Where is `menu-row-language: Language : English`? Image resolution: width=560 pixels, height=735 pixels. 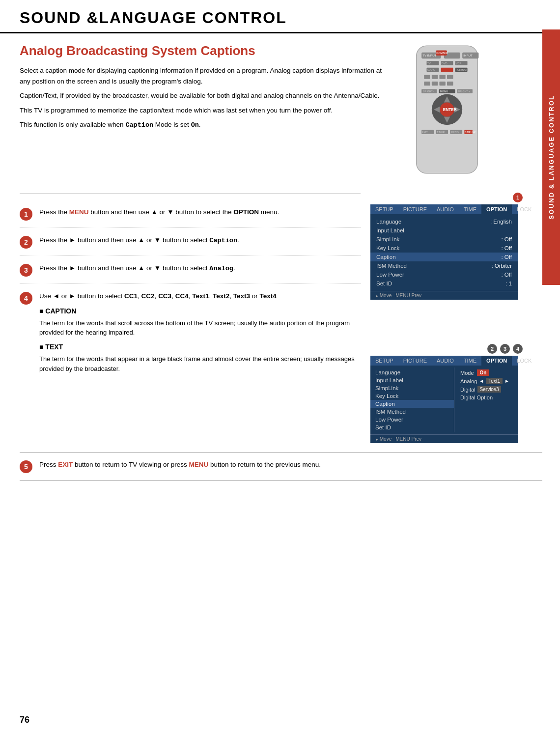 menu-row-language: Language : English is located at coordinates (444, 222).